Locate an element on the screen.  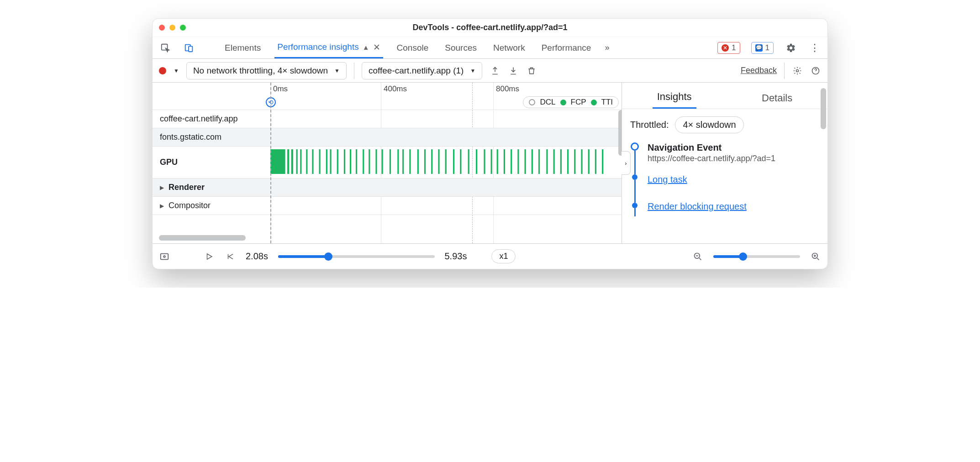
tab-elements: Elements is located at coordinates (243, 47).